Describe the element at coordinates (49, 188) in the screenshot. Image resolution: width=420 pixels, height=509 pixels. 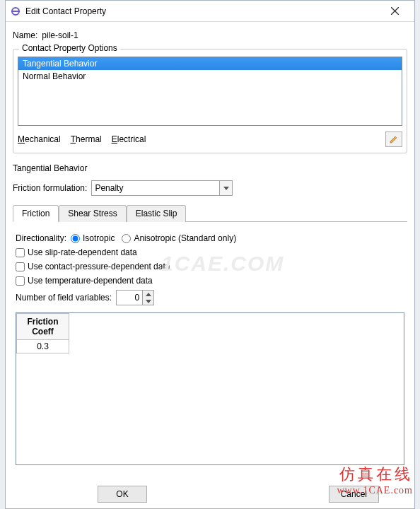
I see `friction-formulation-label: Friction formulation:` at that location.